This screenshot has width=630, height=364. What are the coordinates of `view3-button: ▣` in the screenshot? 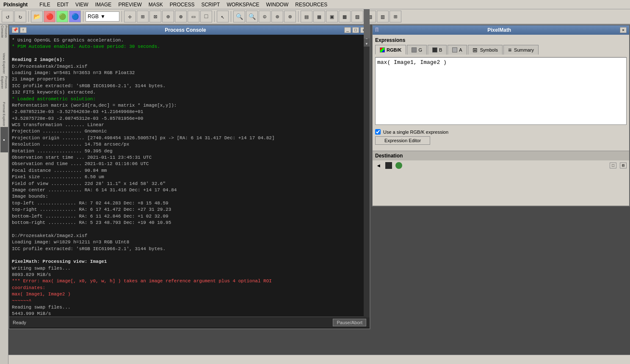 It's located at (332, 17).